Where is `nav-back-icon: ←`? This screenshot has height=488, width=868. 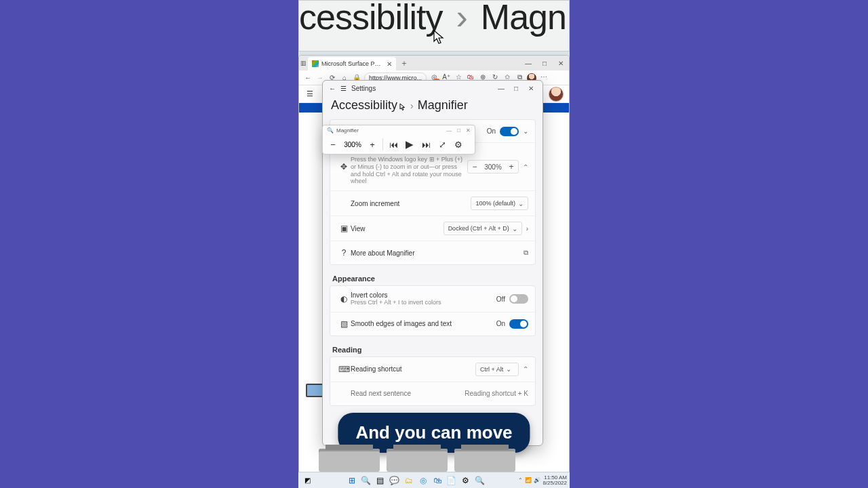 nav-back-icon: ← is located at coordinates (308, 77).